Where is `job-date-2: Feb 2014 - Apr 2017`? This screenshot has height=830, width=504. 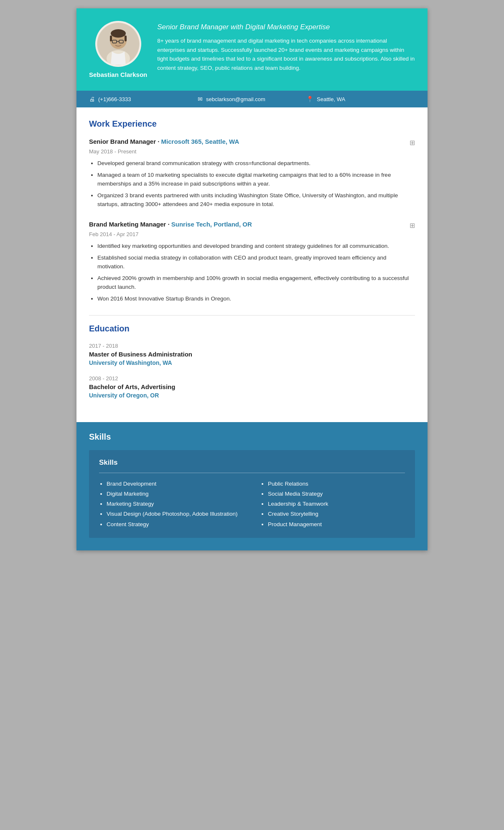
job-date-2: Feb 2014 - Apr 2017 is located at coordinates (252, 234).